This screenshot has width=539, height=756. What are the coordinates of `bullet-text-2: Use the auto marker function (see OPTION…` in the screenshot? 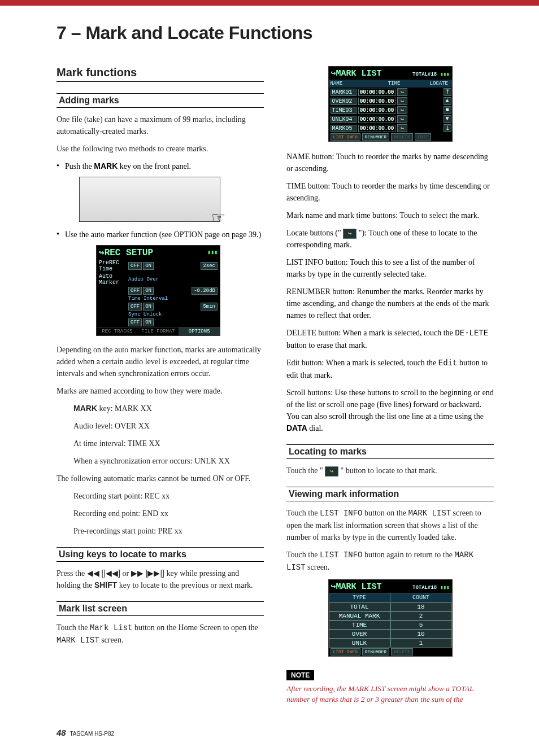 It's located at (164, 235).